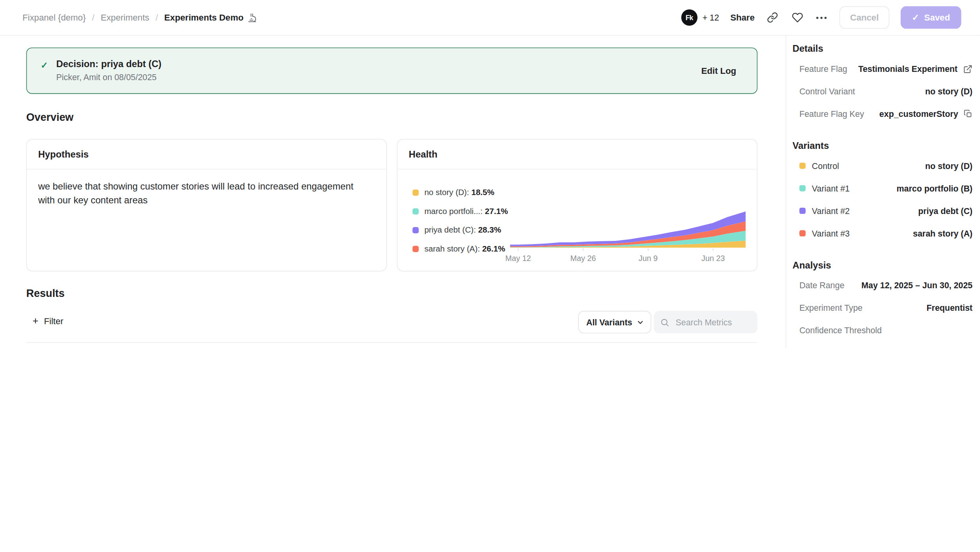  I want to click on variant-value: sarah story (A), so click(943, 233).